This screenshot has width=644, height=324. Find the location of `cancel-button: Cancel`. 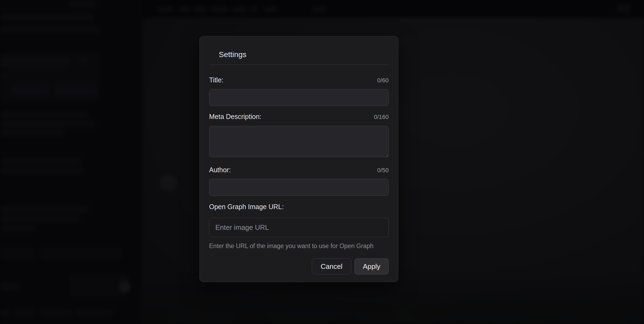

cancel-button: Cancel is located at coordinates (332, 266).